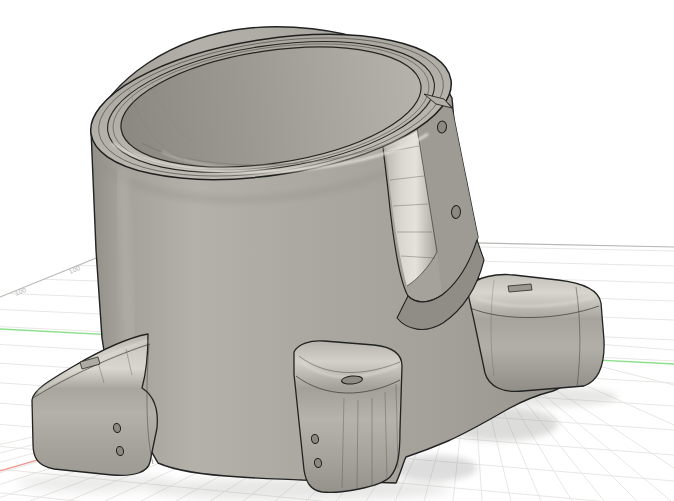  What do you see at coordinates (536, 334) in the screenshot?
I see `right-foot` at bounding box center [536, 334].